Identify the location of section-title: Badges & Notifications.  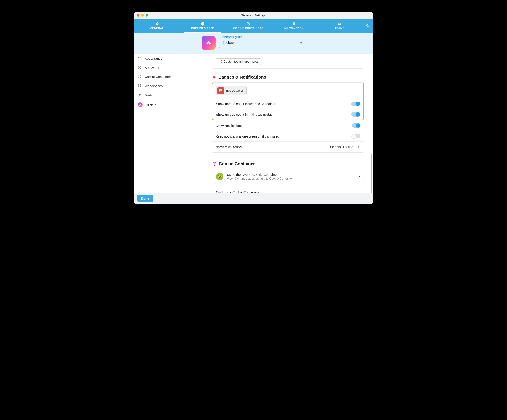
(242, 77).